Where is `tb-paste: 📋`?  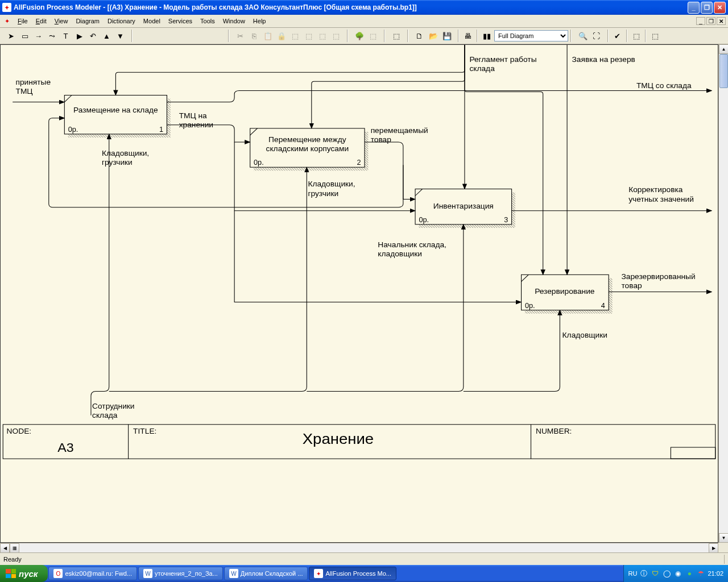 tb-paste: 📋 is located at coordinates (267, 36).